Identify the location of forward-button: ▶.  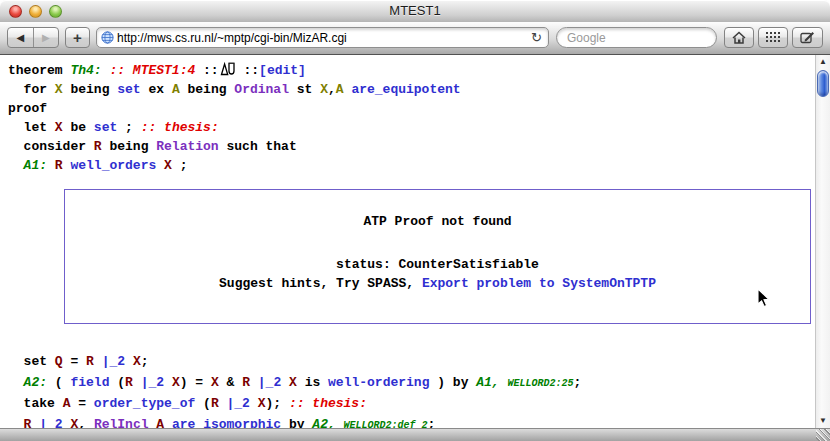
(46, 38).